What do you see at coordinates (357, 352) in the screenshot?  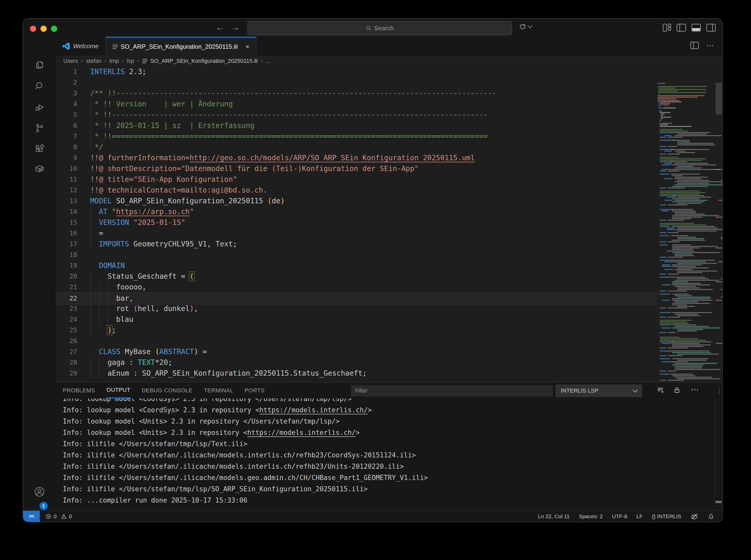 I see `code-line: 27 CLASS MyBase (ABSTRACT) =` at bounding box center [357, 352].